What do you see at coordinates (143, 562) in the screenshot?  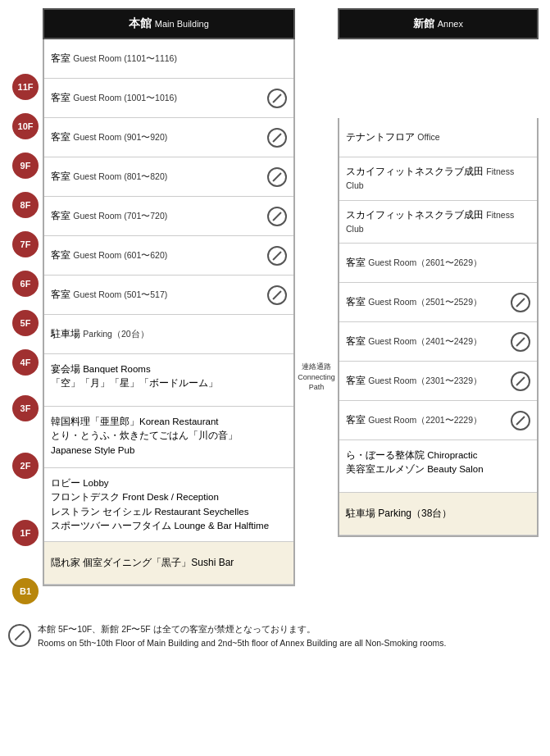 I see `main-floor-text-B1: 隠れ家 個室ダイニング「黒子」Sushi Bar` at bounding box center [143, 562].